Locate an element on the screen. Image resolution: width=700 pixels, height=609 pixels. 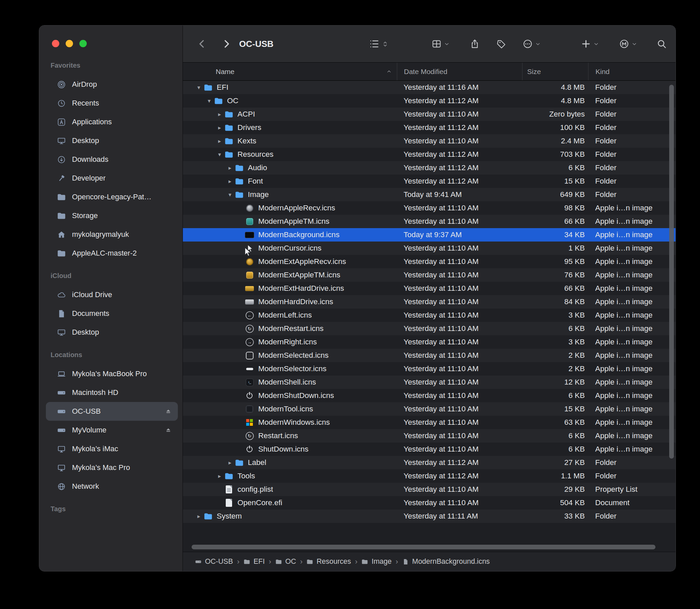
file-row-modernshutdown-icns: ModernShutDown.icns Yesterday at 11:10 A… is located at coordinates (429, 396).